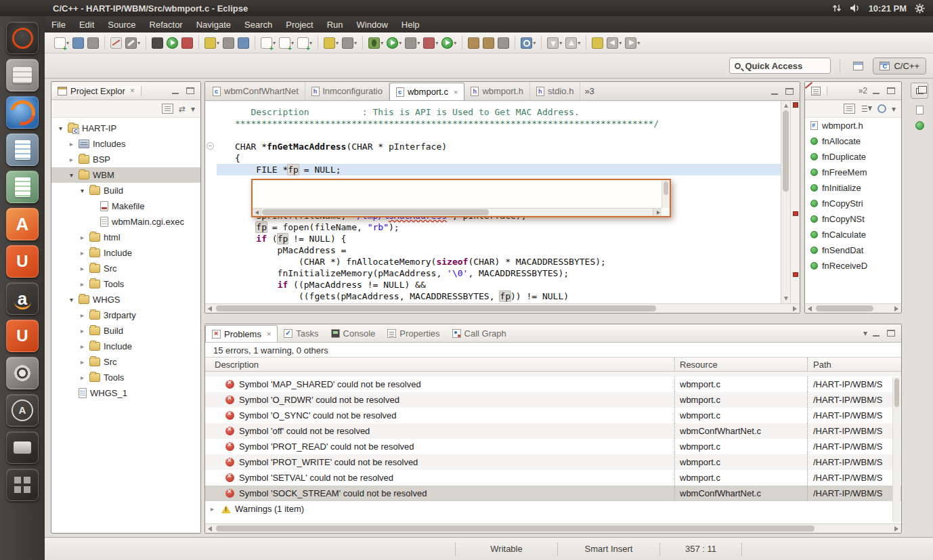 The image size is (933, 560). What do you see at coordinates (919, 126) in the screenshot?
I see `minimized-view-icon` at bounding box center [919, 126].